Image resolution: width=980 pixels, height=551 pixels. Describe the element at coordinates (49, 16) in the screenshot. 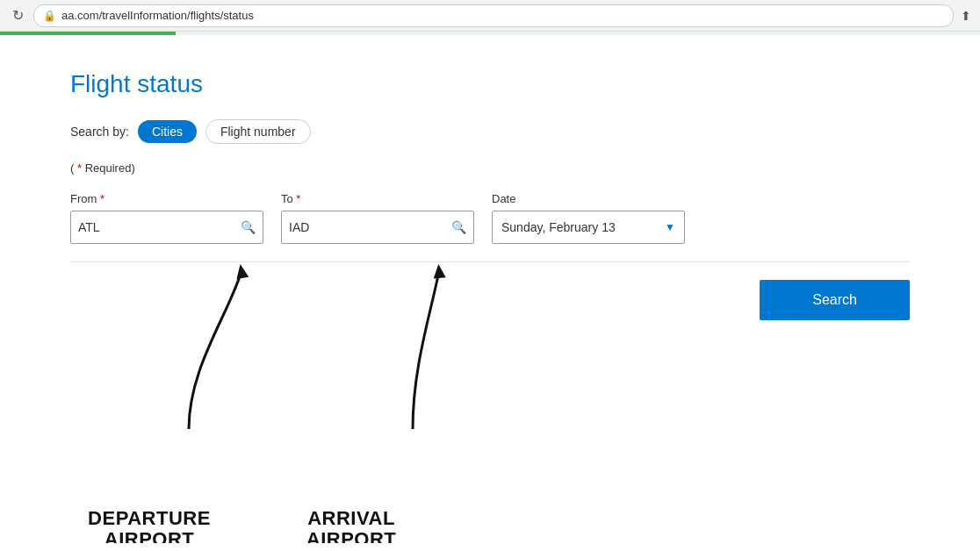

I see `lock-icon: 🔒` at that location.